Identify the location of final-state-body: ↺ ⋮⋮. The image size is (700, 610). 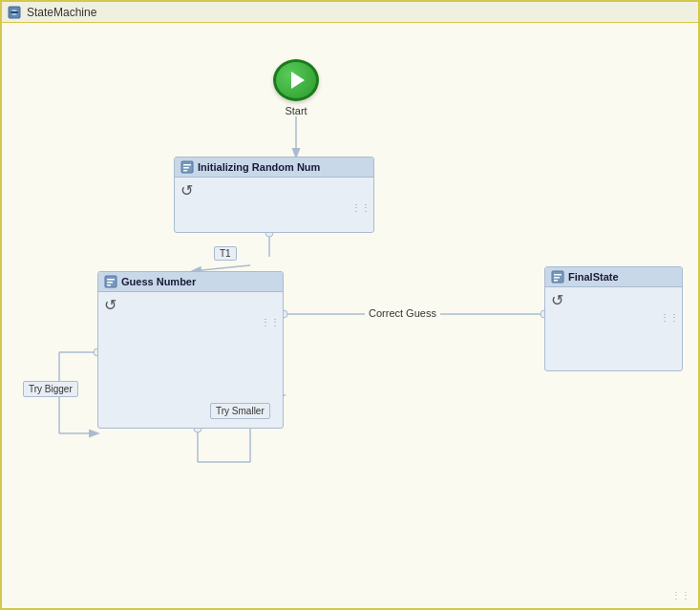
(613, 306).